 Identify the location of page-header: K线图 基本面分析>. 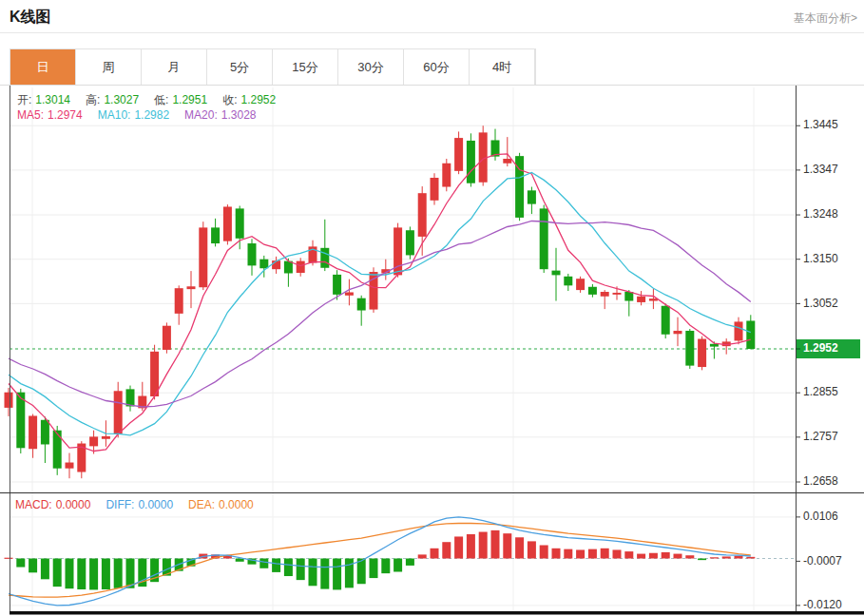
(432, 17).